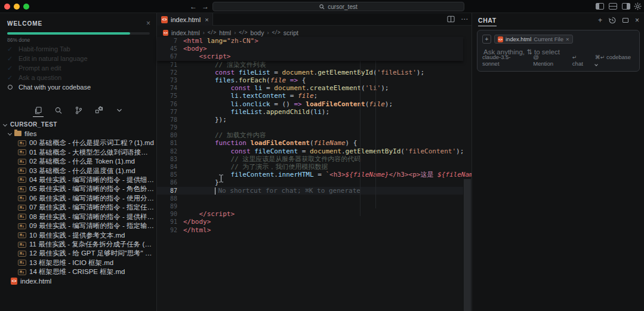  What do you see at coordinates (534, 39) in the screenshot?
I see `context-pill-current-file: <> index.html Current File ×` at bounding box center [534, 39].